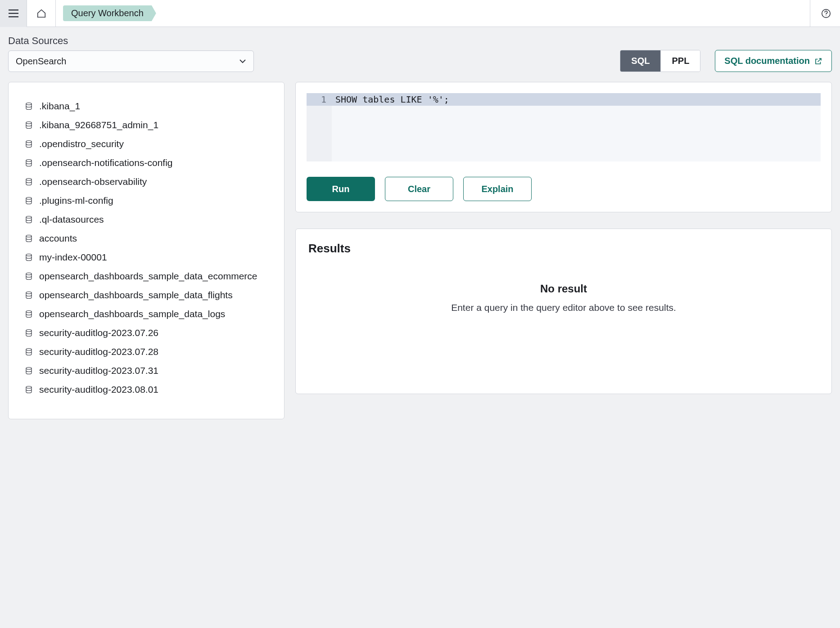 This screenshot has height=628, width=840. I want to click on breadcrumb: Query Workbench, so click(433, 13).